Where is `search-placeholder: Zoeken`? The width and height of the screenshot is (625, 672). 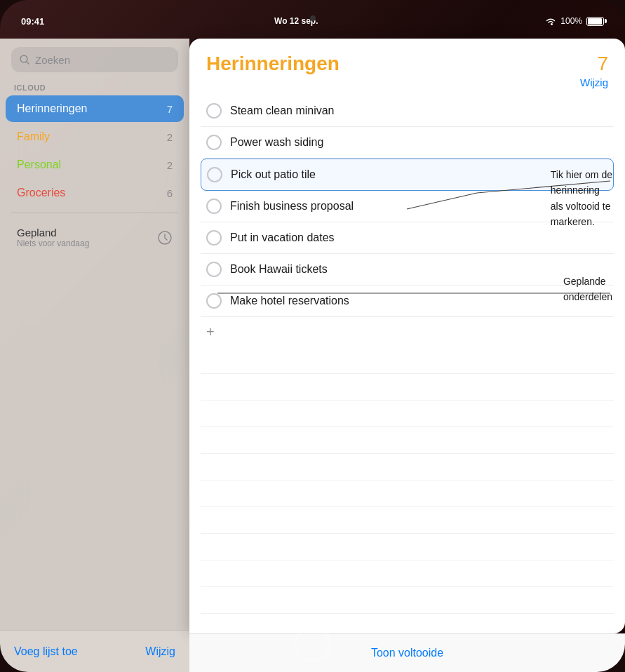 search-placeholder: Zoeken is located at coordinates (53, 60).